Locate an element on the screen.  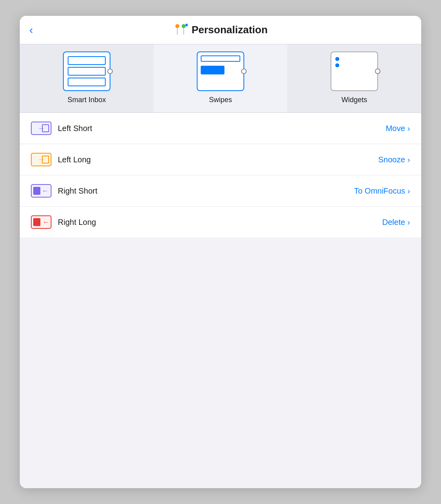
left-short-action: Move is located at coordinates (395, 128).